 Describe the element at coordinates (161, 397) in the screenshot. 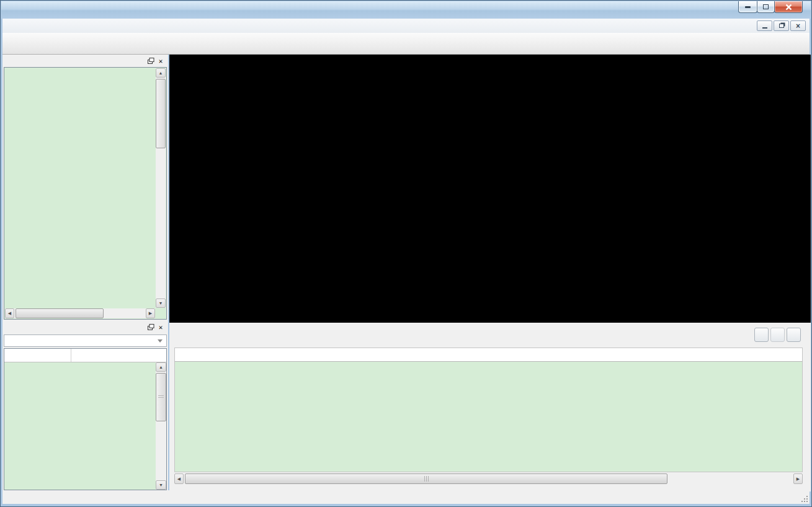

I see `properties-vscroll-thumb` at that location.